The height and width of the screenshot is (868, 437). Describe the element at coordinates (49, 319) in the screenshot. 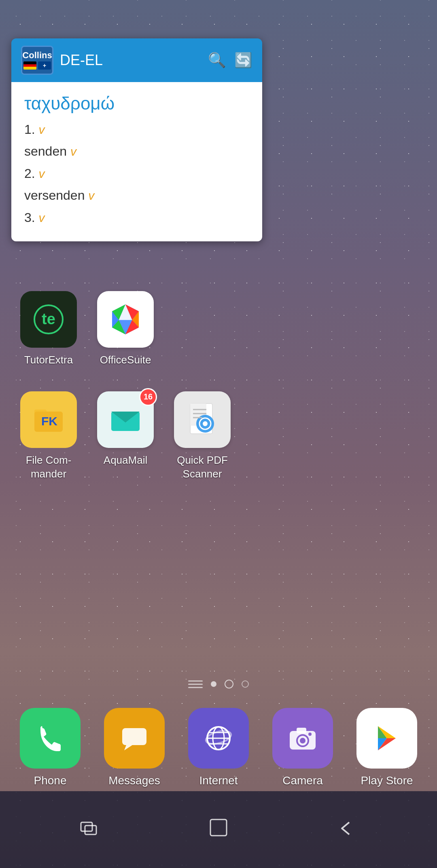

I see `svg-text: te` at that location.